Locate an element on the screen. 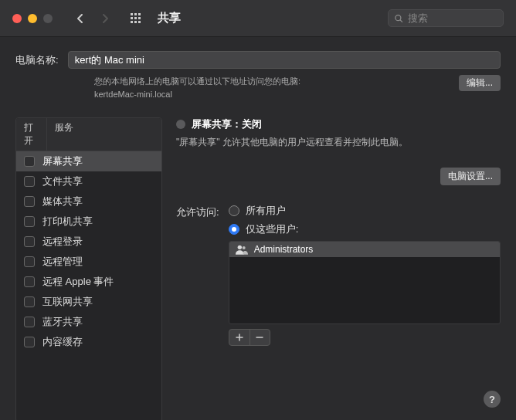  service-label: 远程管理 is located at coordinates (63, 262).